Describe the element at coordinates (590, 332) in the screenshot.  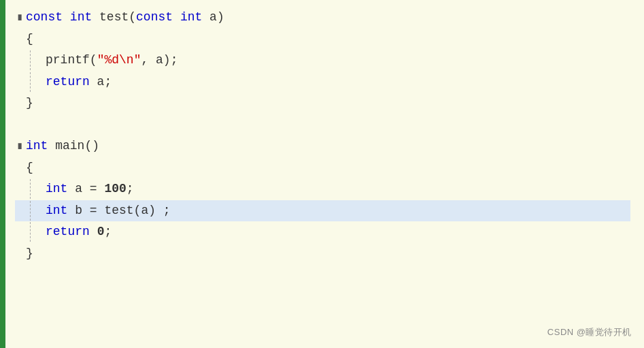
I see `watermark: CSDN @睡觉待开机` at that location.